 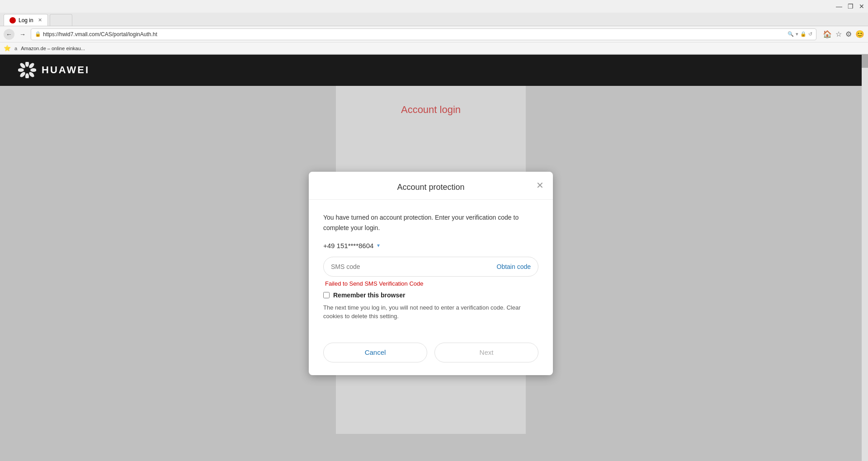 I want to click on url-text: https://hwid7.vmall.com/CAS/portal/login…, so click(x=414, y=34).